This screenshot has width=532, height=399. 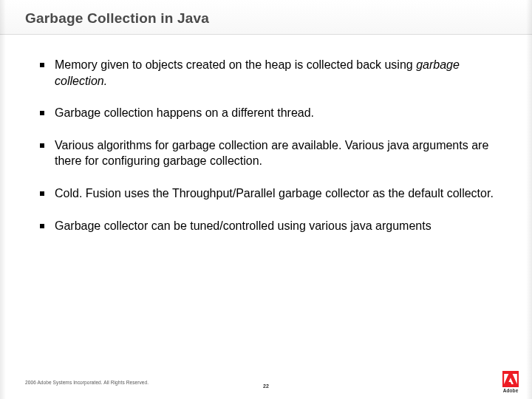 I want to click on slide-title: Garbage Collection in Java, so click(x=279, y=18).